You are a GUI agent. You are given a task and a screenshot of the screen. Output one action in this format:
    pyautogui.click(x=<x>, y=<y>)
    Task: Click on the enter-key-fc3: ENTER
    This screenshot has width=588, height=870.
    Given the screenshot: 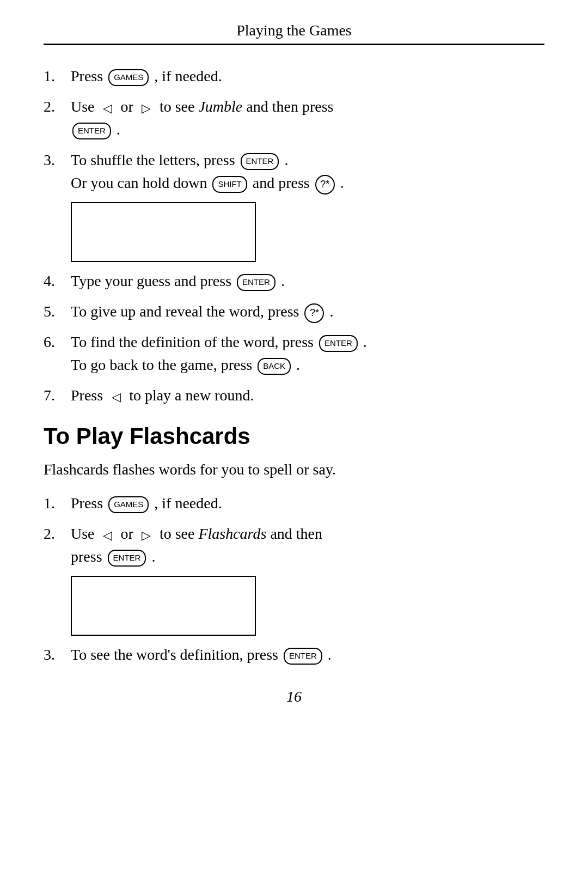 What is the action you would take?
    pyautogui.click(x=303, y=656)
    